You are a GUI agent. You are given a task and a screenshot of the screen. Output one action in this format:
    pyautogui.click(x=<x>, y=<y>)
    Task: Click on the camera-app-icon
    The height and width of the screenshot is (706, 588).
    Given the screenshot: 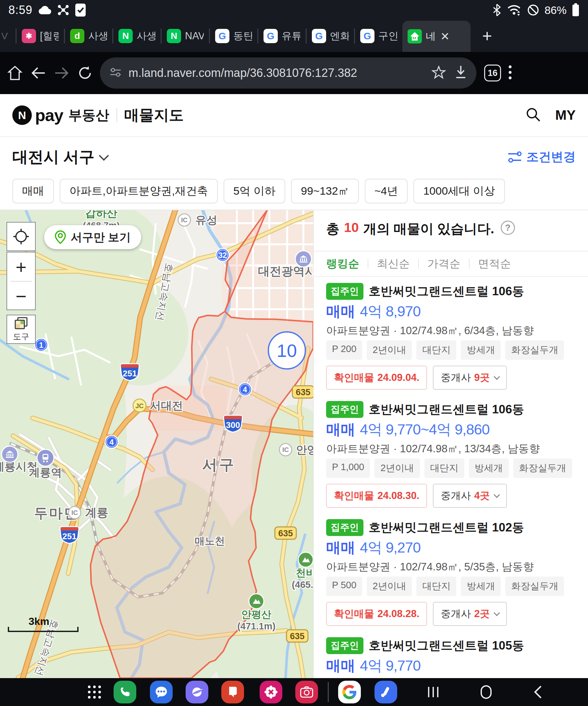 What is the action you would take?
    pyautogui.click(x=307, y=692)
    